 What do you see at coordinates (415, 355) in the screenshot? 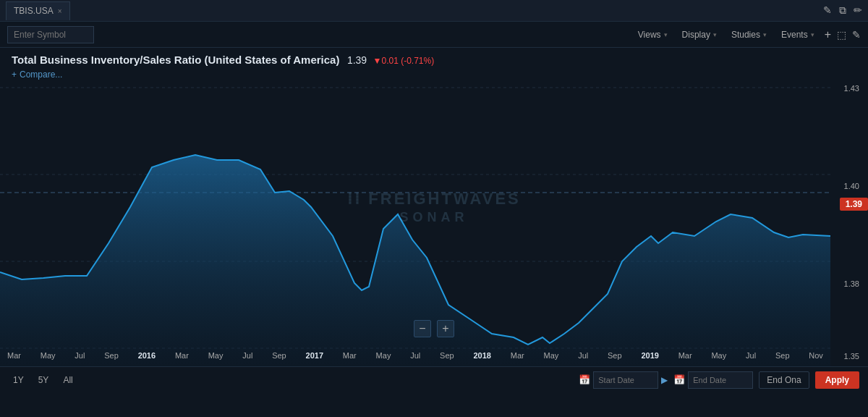
I see `x-label-12: Jul` at bounding box center [415, 355].